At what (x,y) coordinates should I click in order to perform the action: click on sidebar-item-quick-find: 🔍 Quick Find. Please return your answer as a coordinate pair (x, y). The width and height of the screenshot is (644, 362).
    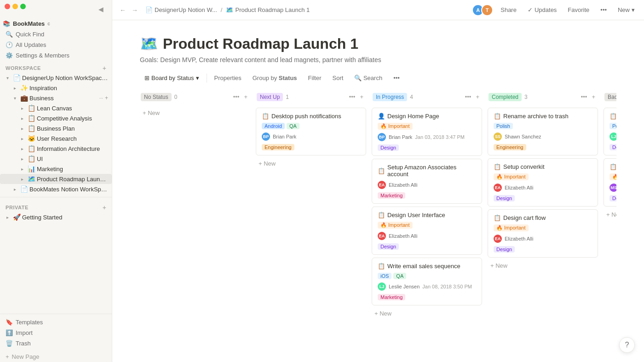
    Looking at the image, I should click on (56, 34).